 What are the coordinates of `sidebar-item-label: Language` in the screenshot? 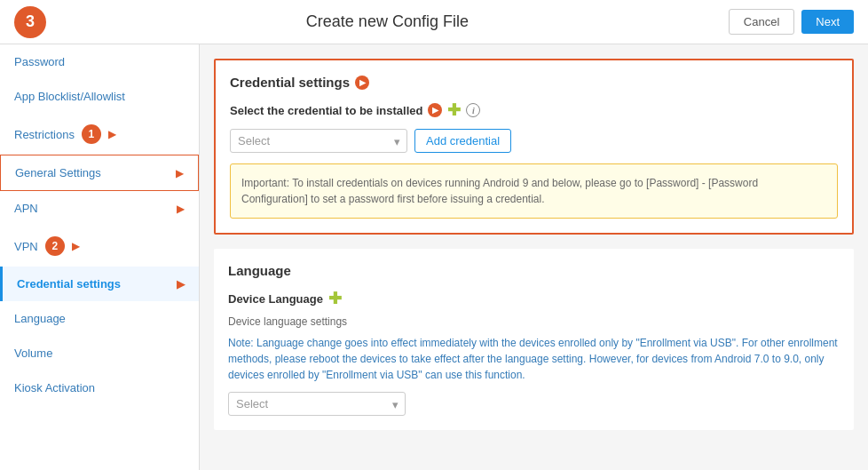 It's located at (40, 318).